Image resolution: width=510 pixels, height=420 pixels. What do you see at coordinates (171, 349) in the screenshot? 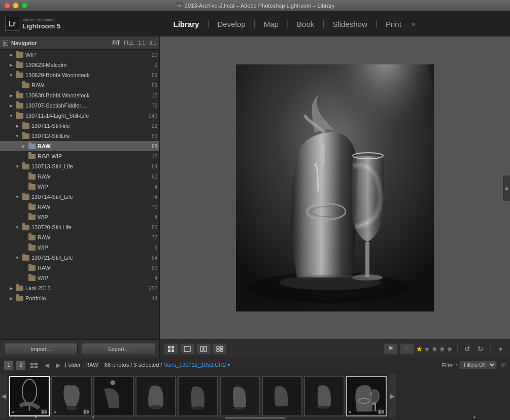
I see `grid-view-button` at bounding box center [171, 349].